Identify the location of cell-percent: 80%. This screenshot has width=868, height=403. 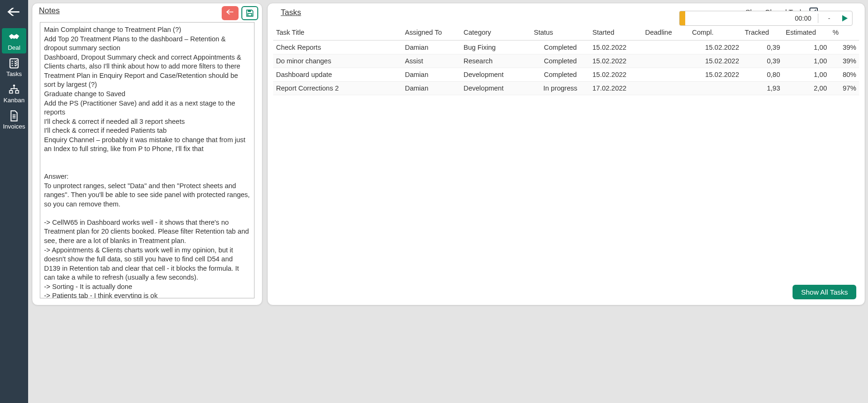
(845, 75).